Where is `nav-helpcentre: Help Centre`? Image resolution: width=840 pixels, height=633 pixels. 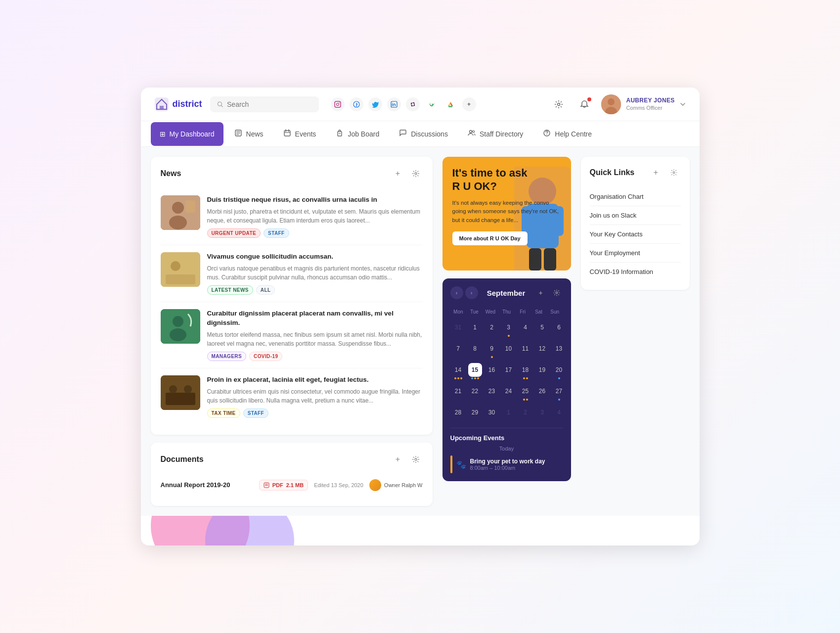 nav-helpcentre: Help Centre is located at coordinates (568, 134).